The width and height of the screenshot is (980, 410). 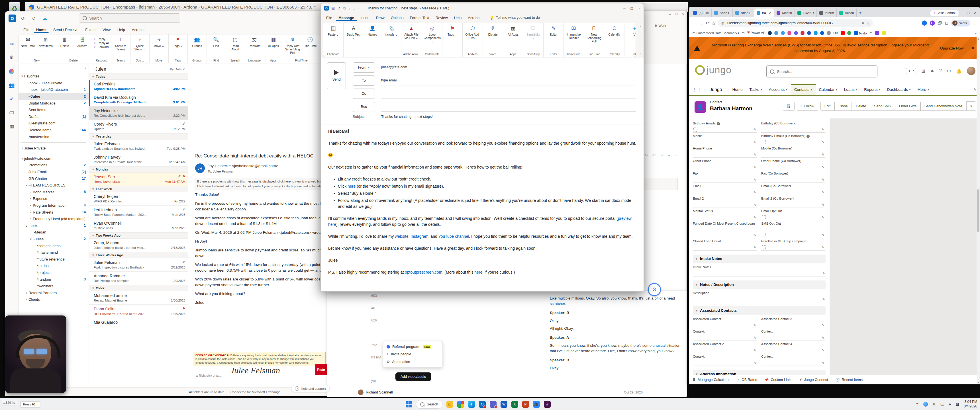 I want to click on powerpoint-icon: P, so click(x=526, y=404).